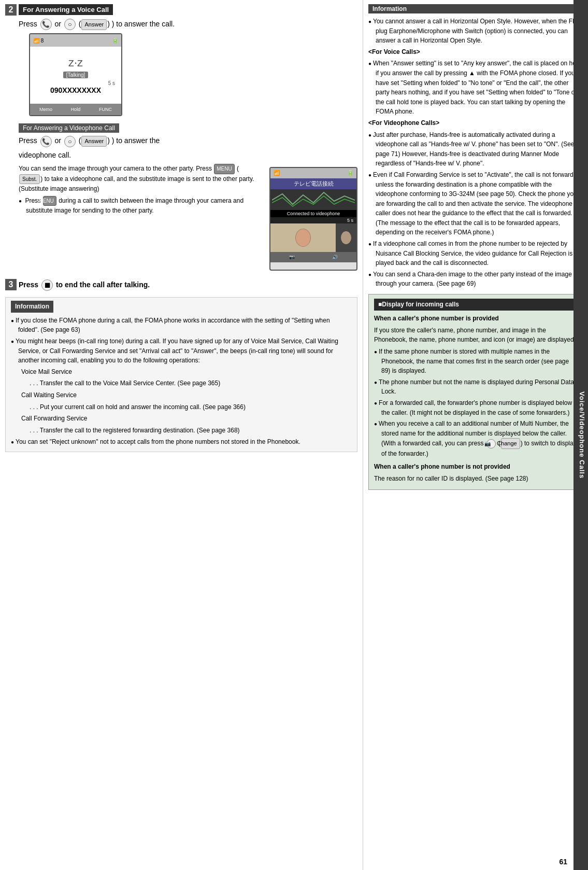 The width and height of the screenshot is (588, 870). I want to click on video-press-text: Press, so click(28, 141).